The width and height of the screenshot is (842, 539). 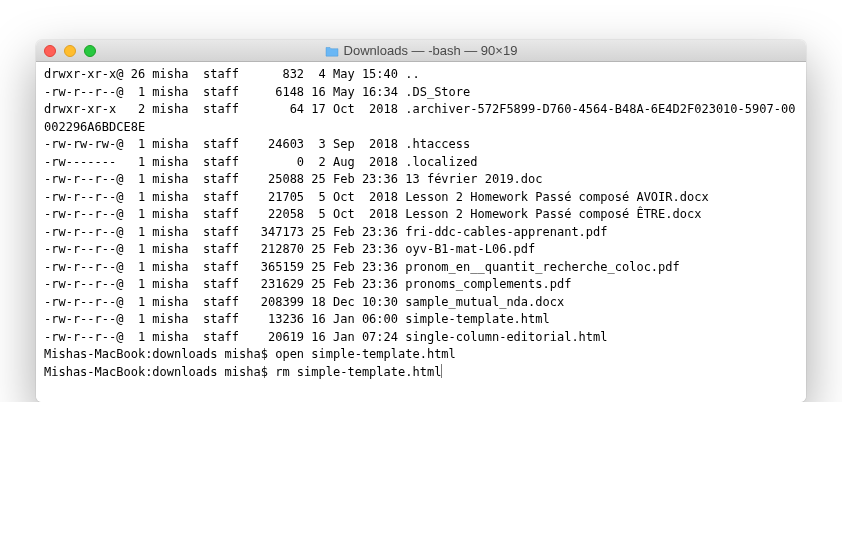 I want to click on command-text: rm simple-template.html, so click(x=358, y=372).